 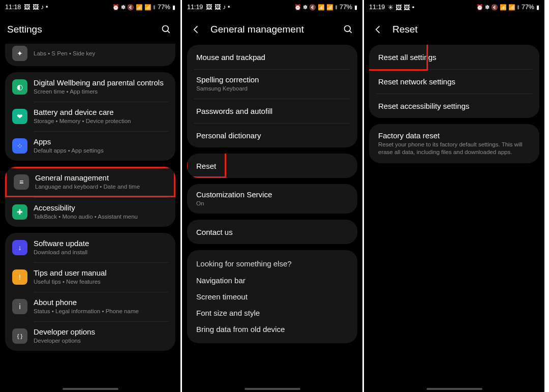 What do you see at coordinates (166, 29) in the screenshot?
I see `search-icon` at bounding box center [166, 29].